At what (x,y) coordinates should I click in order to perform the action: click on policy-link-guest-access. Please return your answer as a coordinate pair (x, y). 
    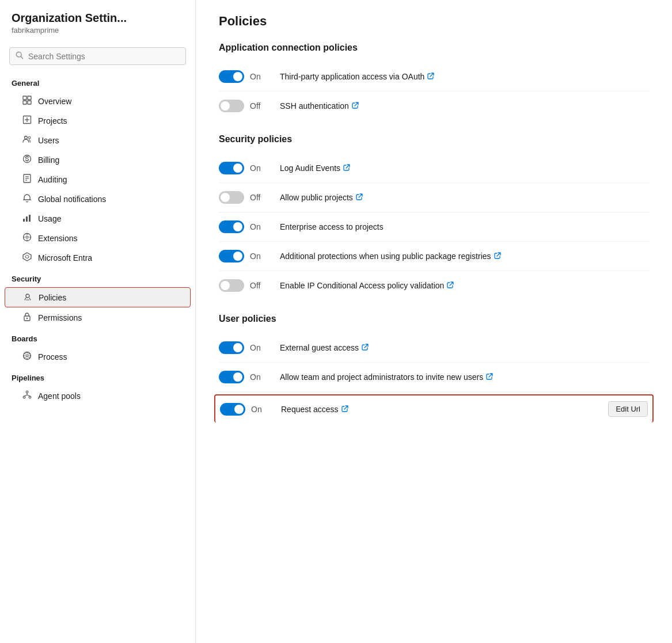
    Looking at the image, I should click on (365, 348).